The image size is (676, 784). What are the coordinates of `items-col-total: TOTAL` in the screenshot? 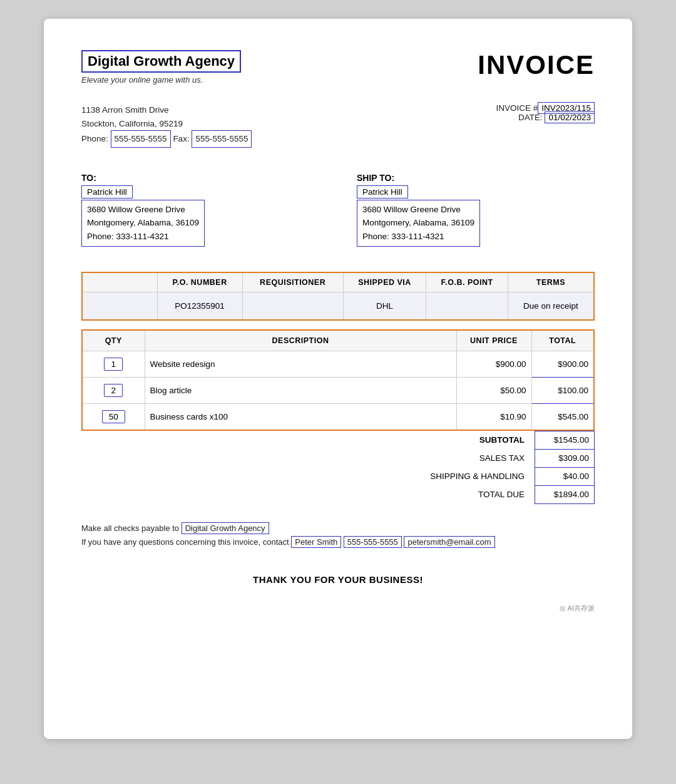 It's located at (563, 341).